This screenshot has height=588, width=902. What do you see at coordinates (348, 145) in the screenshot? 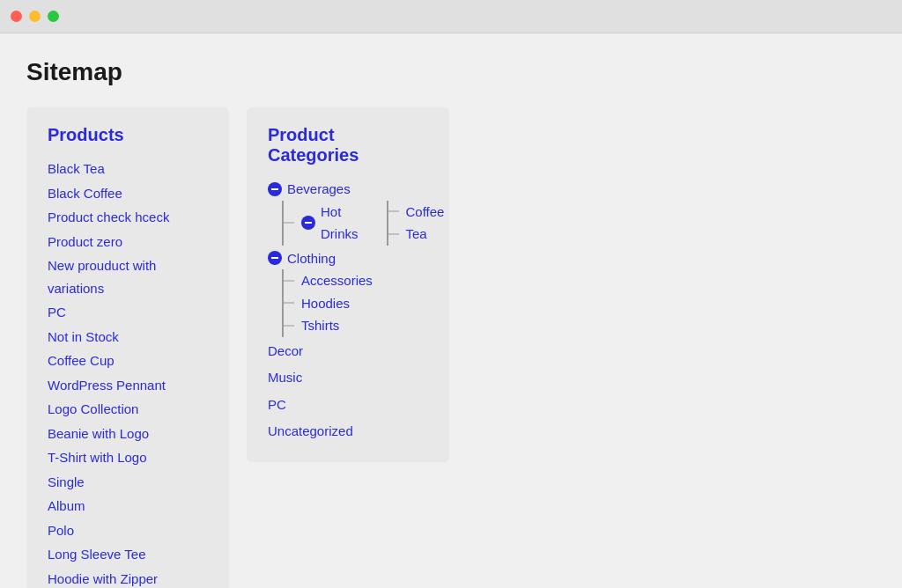
I see `categories-panel-title: Product Categories` at bounding box center [348, 145].